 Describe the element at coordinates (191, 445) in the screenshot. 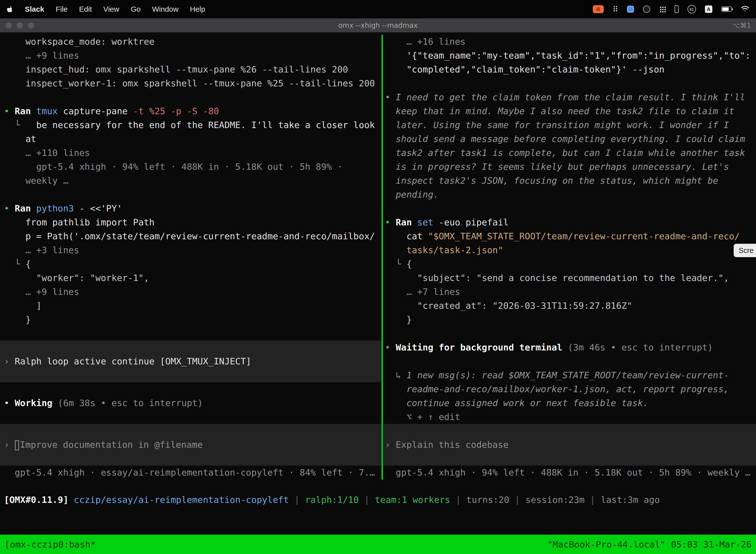

I see `composer-input: › Improve documentation in @filename` at that location.